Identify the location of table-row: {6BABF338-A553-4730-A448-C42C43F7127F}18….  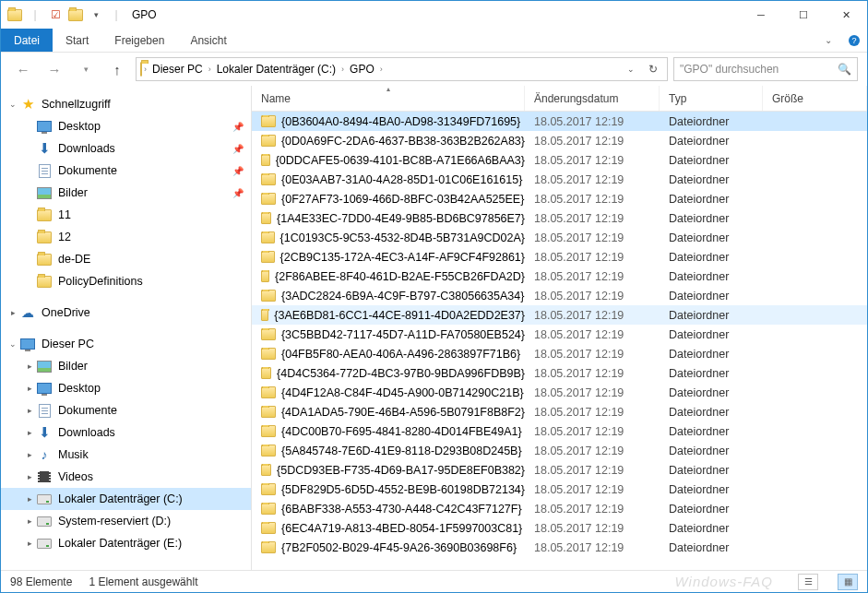
(559, 509).